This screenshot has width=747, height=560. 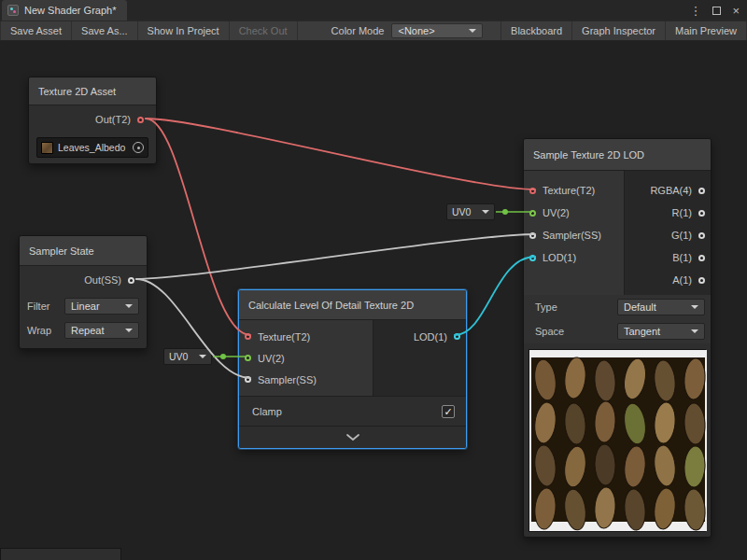 What do you see at coordinates (353, 305) in the screenshot?
I see `node-title: Calculate Level Of Detail Texture 2D` at bounding box center [353, 305].